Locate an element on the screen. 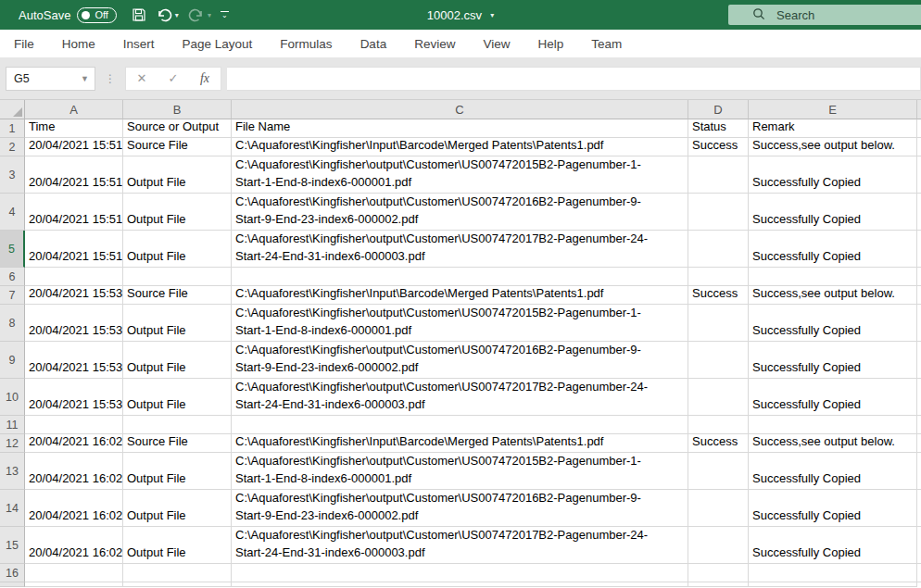  redo-button: ▾ is located at coordinates (200, 15).